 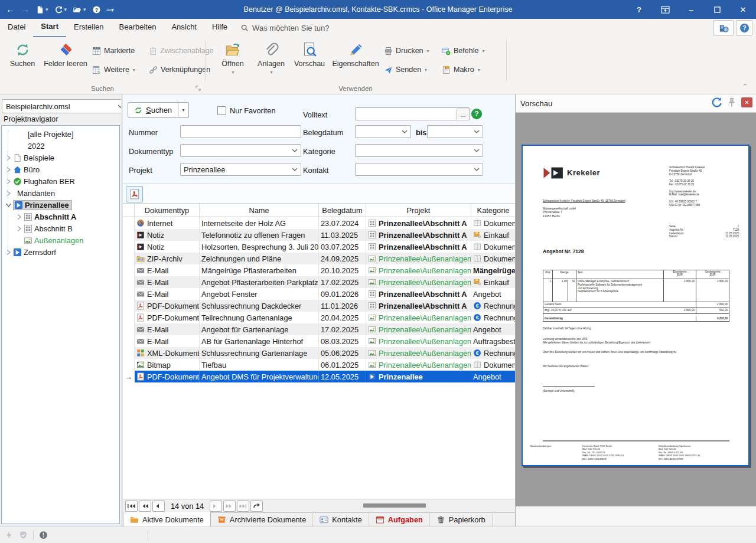 What do you see at coordinates (461, 70) in the screenshot?
I see `ribbon-makro-button: {..} Makro ▾` at bounding box center [461, 70].